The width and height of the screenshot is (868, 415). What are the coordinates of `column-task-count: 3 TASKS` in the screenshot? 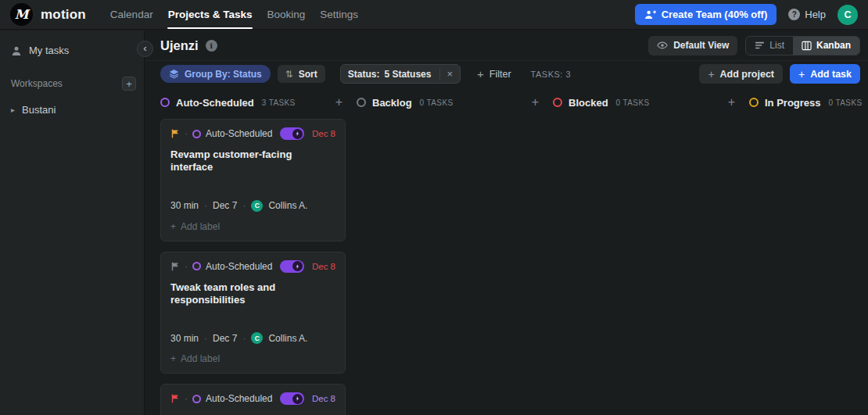 It's located at (278, 103).